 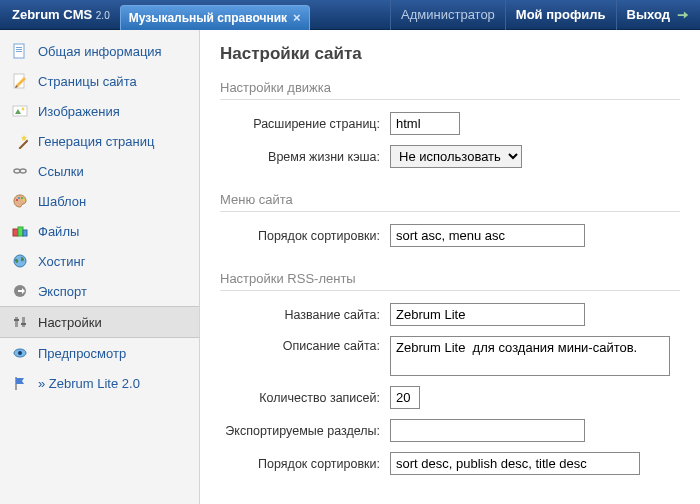 I want to click on arrow-right-icon, so click(x=683, y=15).